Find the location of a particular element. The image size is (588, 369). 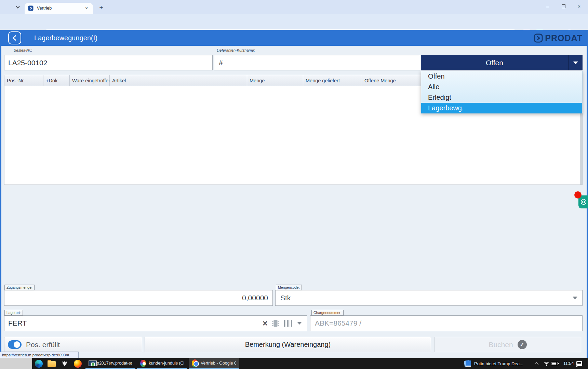

chevron-down-icon is located at coordinates (18, 6).